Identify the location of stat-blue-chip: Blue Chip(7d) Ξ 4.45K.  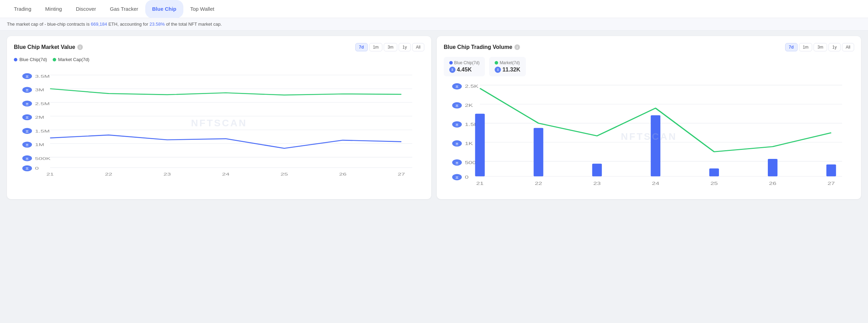
(465, 67).